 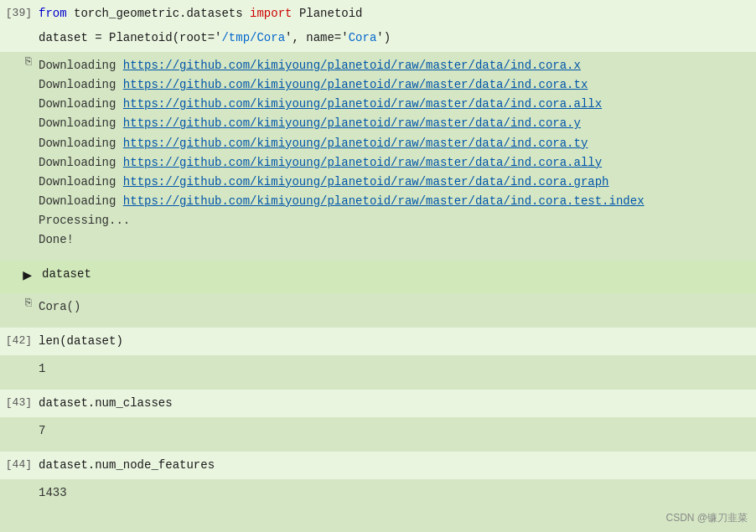 I want to click on code-assign-start: dataset = Planetoid(root=', so click(x=130, y=38).